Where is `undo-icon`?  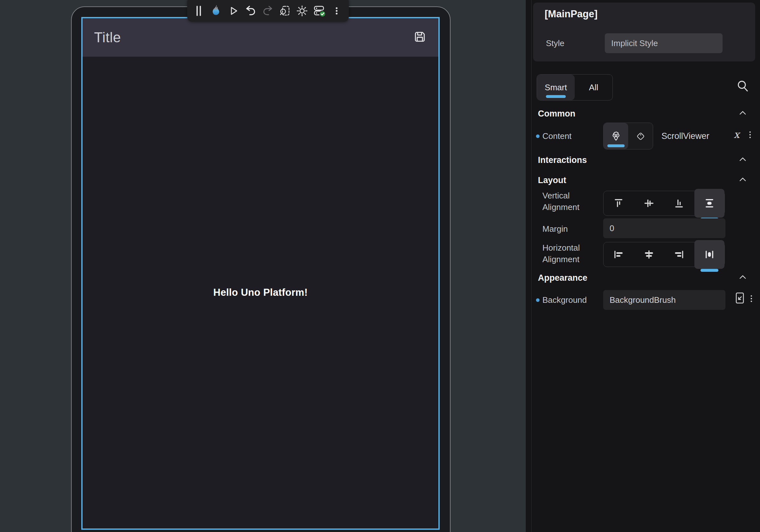 undo-icon is located at coordinates (251, 11).